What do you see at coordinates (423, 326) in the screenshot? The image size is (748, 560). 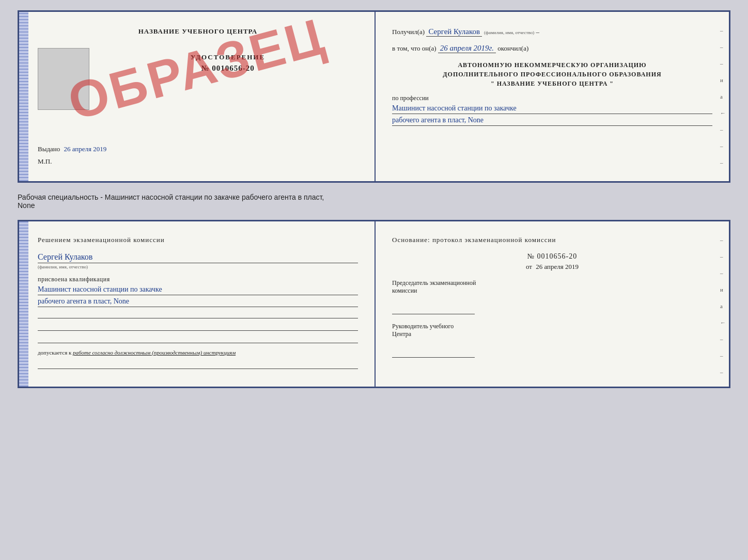 I see `head-label1: Руководитель учебного` at bounding box center [423, 326].